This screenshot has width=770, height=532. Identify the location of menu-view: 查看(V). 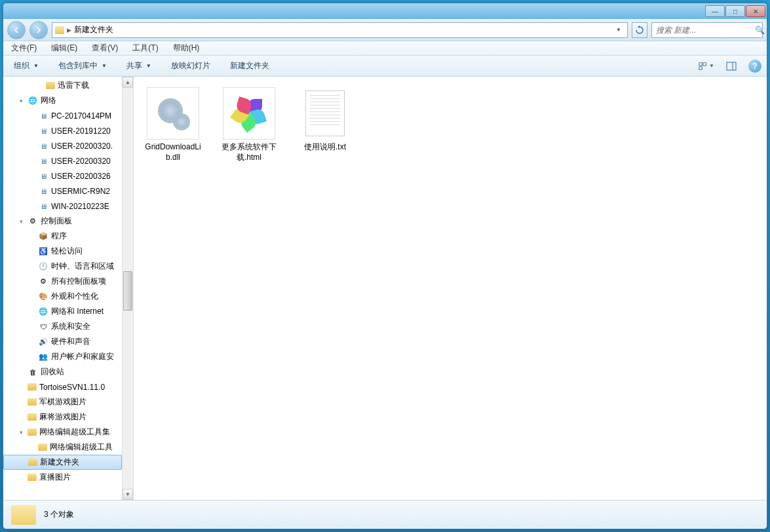
(105, 48).